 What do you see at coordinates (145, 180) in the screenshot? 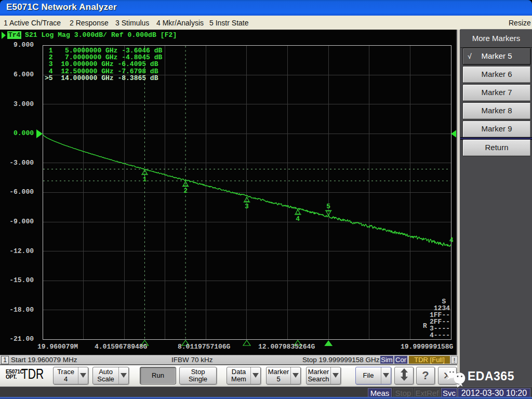
I see `svg-text: 1` at bounding box center [145, 180].